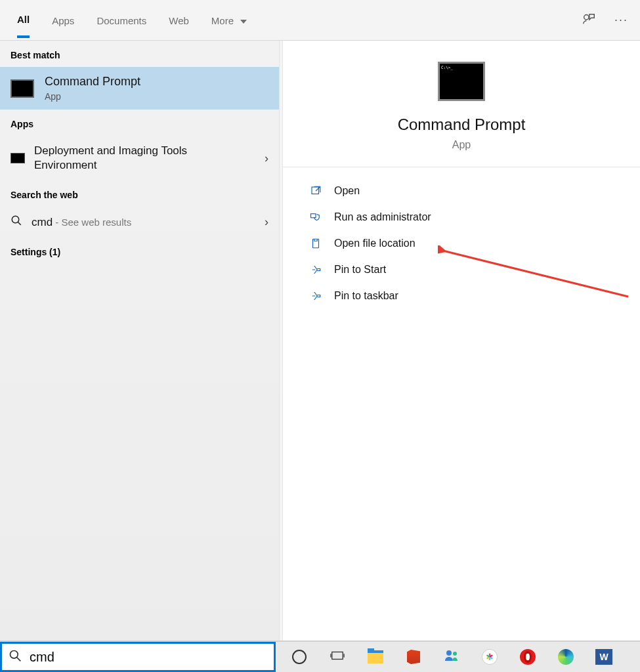  Describe the element at coordinates (414, 657) in the screenshot. I see `office-icon` at that location.